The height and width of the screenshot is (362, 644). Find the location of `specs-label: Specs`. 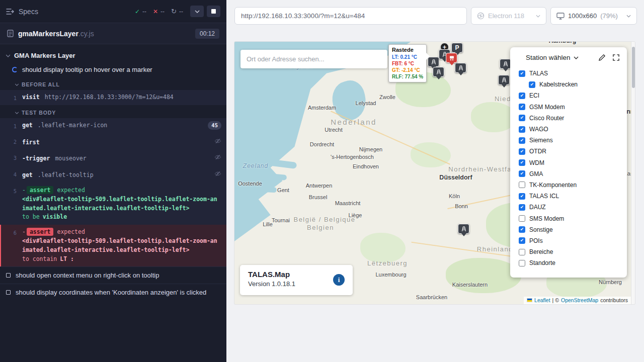

specs-label: Specs is located at coordinates (28, 12).